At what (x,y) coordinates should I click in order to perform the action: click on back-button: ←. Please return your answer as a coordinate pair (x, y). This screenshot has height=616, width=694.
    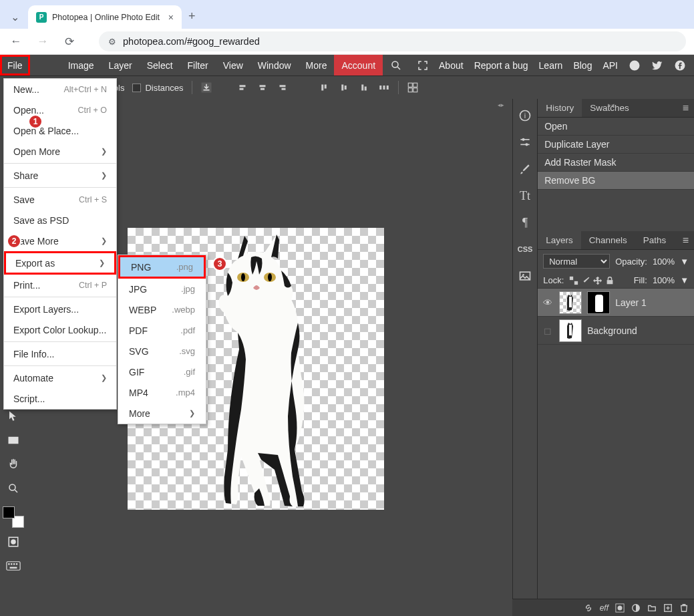
    Looking at the image, I should click on (16, 41).